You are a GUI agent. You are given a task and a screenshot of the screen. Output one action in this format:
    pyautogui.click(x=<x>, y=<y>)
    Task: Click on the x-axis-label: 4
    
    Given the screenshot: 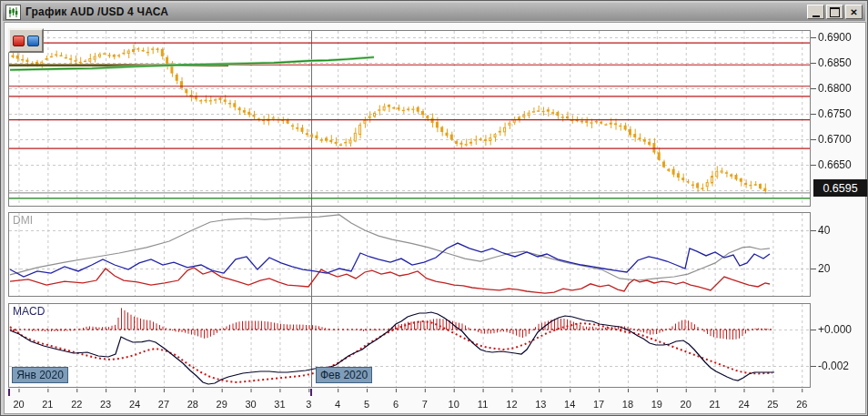 What is the action you would take?
    pyautogui.click(x=338, y=404)
    